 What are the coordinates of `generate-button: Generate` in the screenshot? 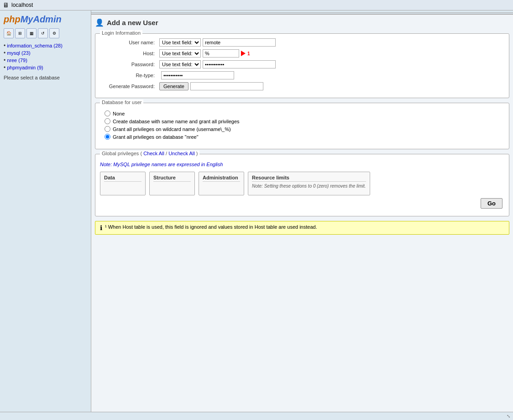 It's located at (174, 86).